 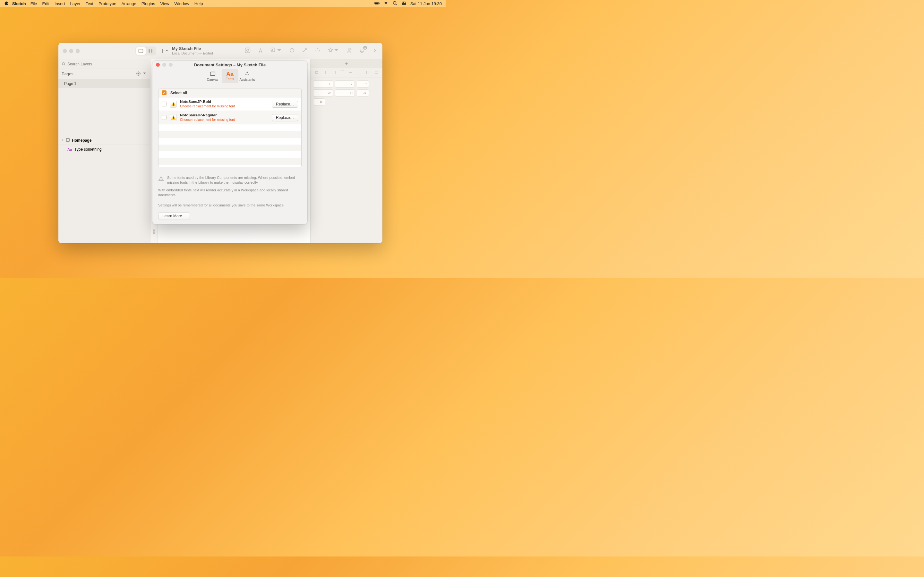 What do you see at coordinates (150, 51) in the screenshot?
I see `components-view-icon` at bounding box center [150, 51].